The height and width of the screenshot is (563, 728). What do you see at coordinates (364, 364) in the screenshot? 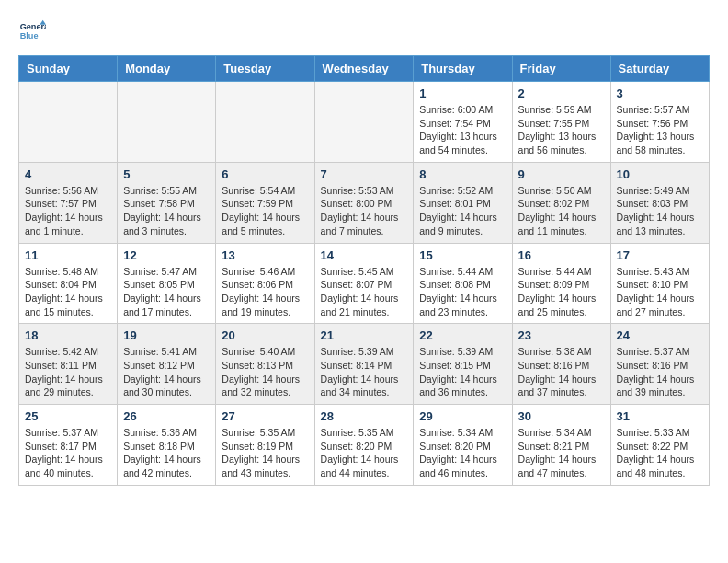
I see `calendar-cell: 21Sunrise: 5:39 AM Sunset: 8:14 PM Dayli…` at bounding box center [364, 364].